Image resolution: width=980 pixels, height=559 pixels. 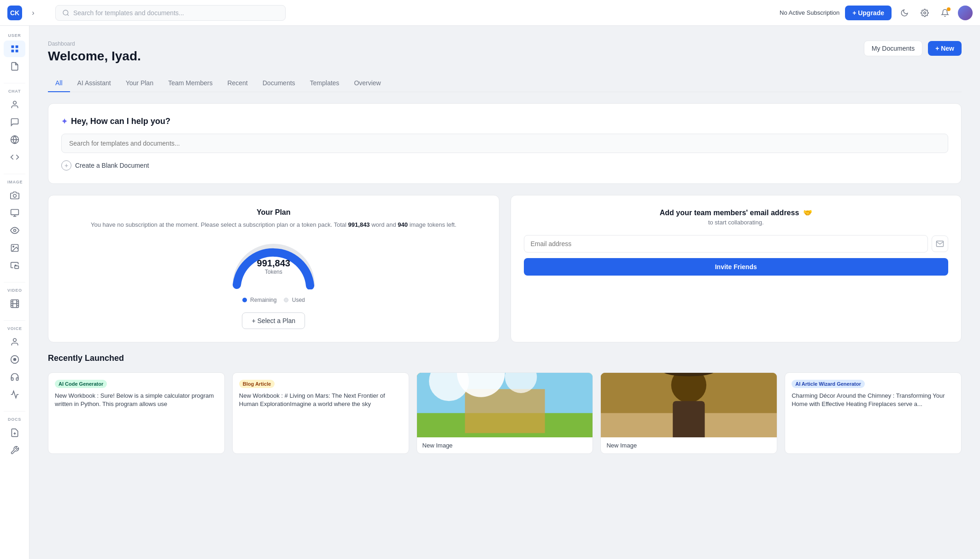 I want to click on sidebar-item-camera, so click(x=15, y=195).